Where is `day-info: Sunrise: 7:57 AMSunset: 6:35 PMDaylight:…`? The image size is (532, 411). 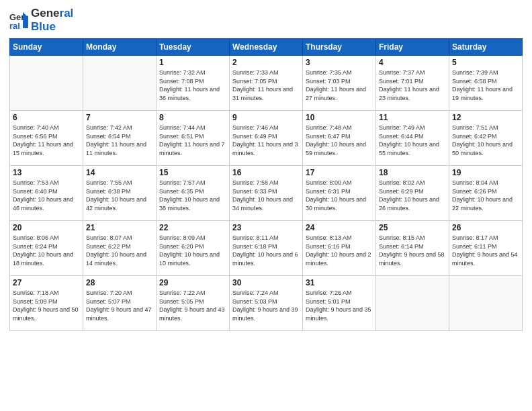
day-info: Sunrise: 7:57 AMSunset: 6:35 PMDaylight:… is located at coordinates (193, 195).